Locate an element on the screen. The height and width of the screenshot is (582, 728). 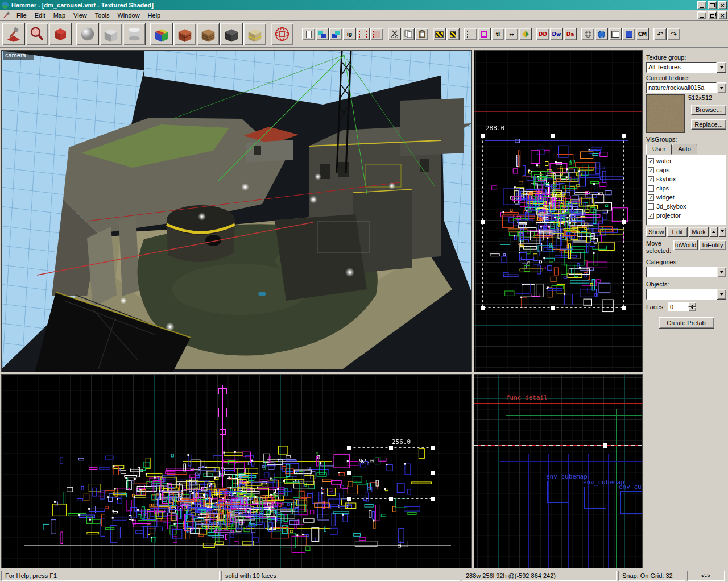
cylinder-primitive-button is located at coordinates (134, 34).